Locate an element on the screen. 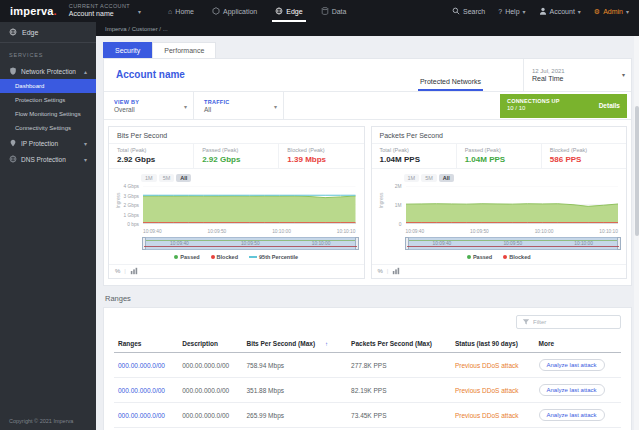  copyright-text: Copyright © 2021 Imperva is located at coordinates (41, 421).